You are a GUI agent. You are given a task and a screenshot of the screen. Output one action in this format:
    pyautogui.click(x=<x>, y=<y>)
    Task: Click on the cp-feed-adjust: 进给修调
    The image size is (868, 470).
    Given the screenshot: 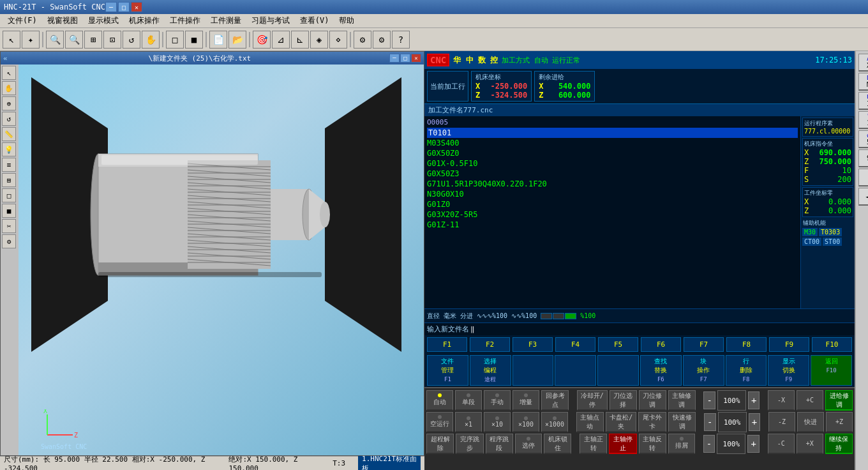 What is the action you would take?
    pyautogui.click(x=839, y=400)
    